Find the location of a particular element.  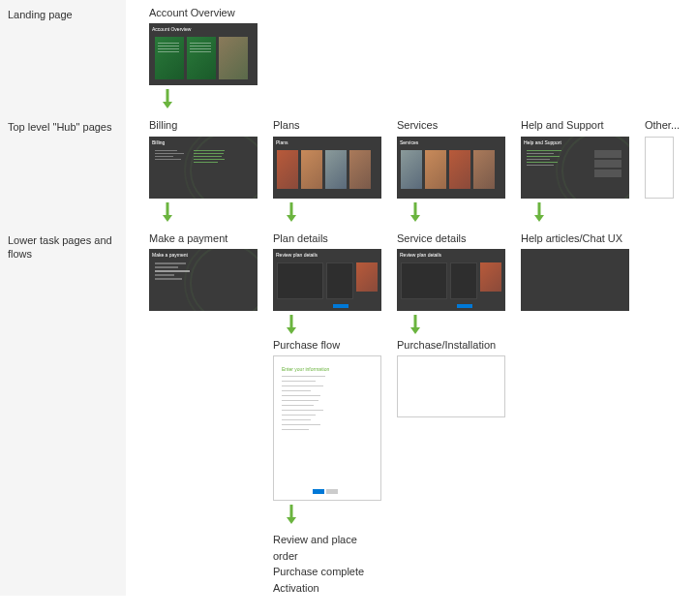

tile-label-purchase-installation: Purchase/Installation is located at coordinates (446, 345).